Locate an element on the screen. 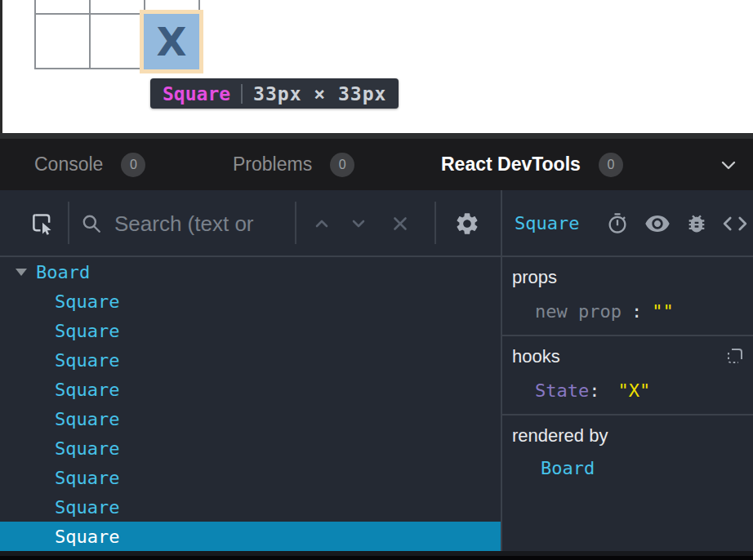 This screenshot has width=753, height=560. tab-react-devtools-label: React DevTools is located at coordinates (511, 165).